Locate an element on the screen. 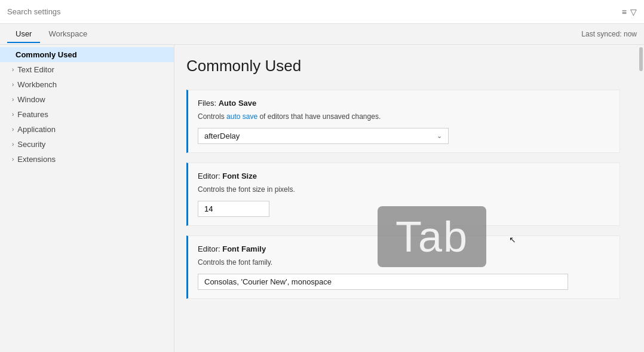 The width and height of the screenshot is (644, 352). scrollbar-thumb is located at coordinates (641, 59).